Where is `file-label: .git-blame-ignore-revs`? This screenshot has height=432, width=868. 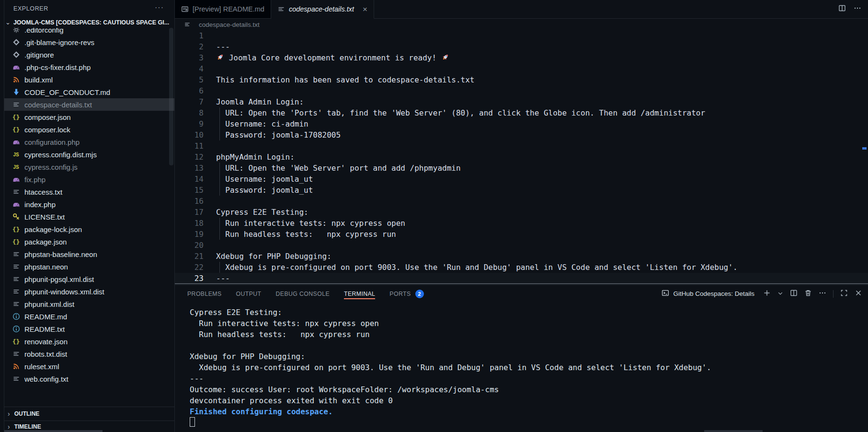
file-label: .git-blame-ignore-revs is located at coordinates (59, 42).